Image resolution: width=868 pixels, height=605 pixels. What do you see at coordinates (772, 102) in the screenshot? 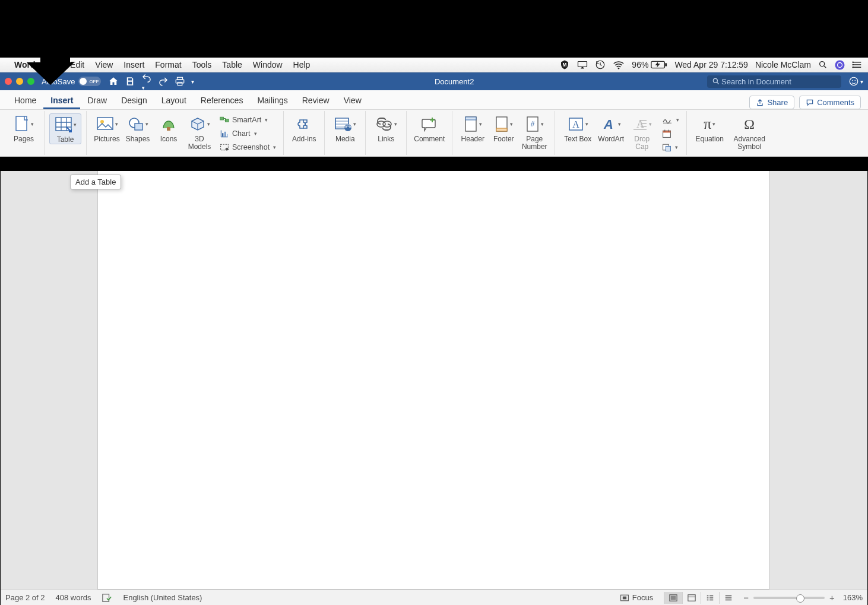
I see `share-button: Share` at bounding box center [772, 102].